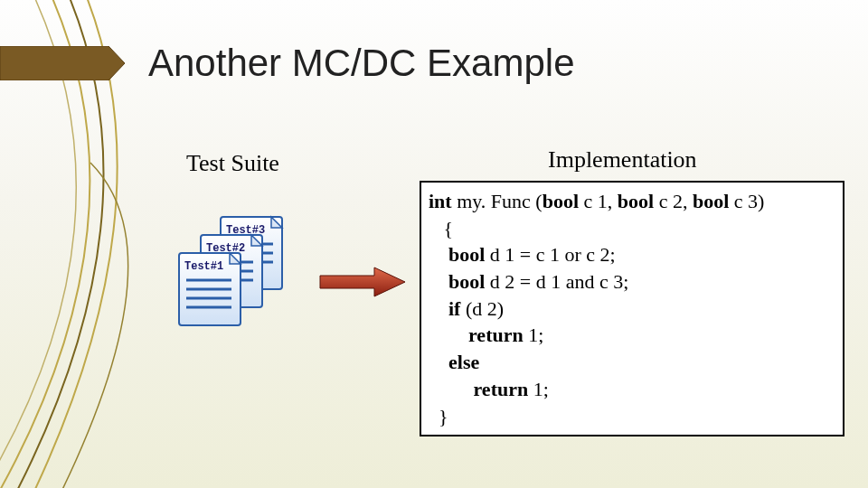  What do you see at coordinates (632, 255) in the screenshot?
I see `code-line-d1: bool d 1 = c 1 or c 2;` at bounding box center [632, 255].